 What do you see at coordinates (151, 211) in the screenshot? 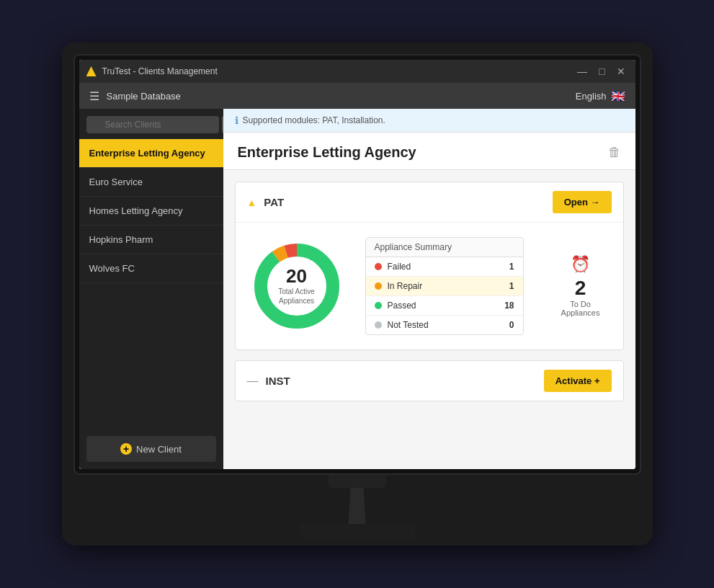
I see `client-item-homes: Homes Letting Agency` at bounding box center [151, 211].